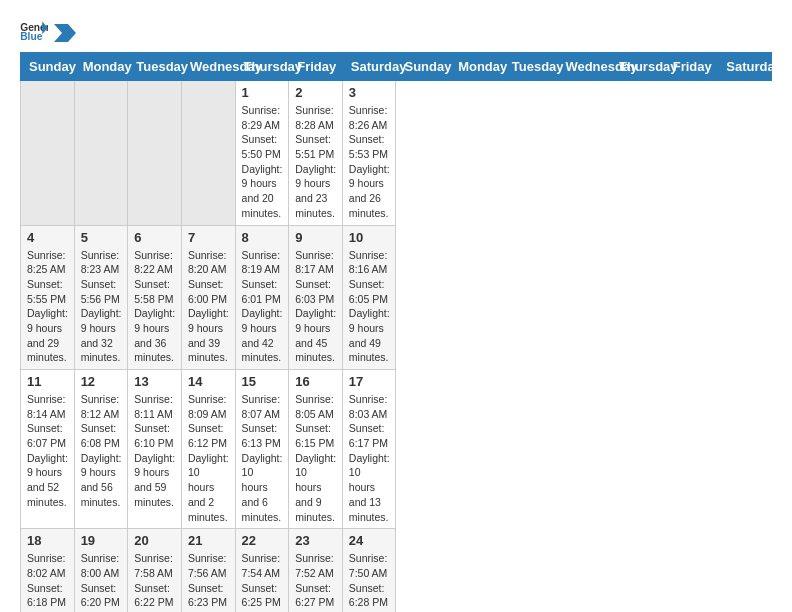 Image resolution: width=792 pixels, height=612 pixels. What do you see at coordinates (316, 307) in the screenshot?
I see `day-info: Sunrise: 8:17 AMSunset: 6:03 PMDaylight:…` at bounding box center [316, 307].